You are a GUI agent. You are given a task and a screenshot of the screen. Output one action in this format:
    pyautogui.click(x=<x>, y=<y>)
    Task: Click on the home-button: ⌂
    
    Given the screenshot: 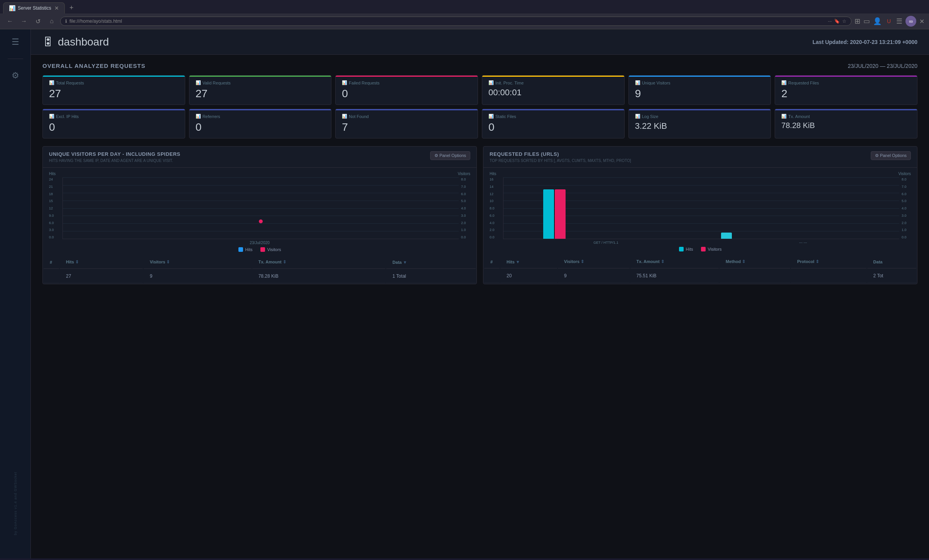 What is the action you would take?
    pyautogui.click(x=52, y=21)
    